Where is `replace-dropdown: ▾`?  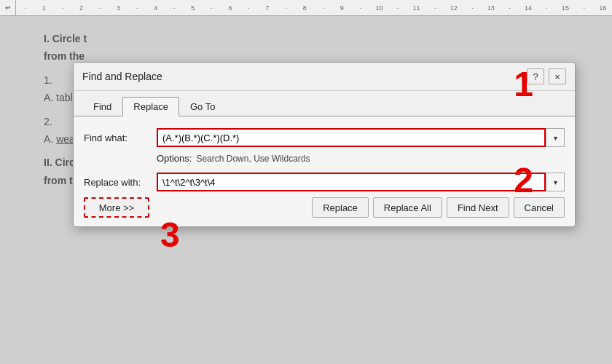
replace-dropdown: ▾ is located at coordinates (555, 182).